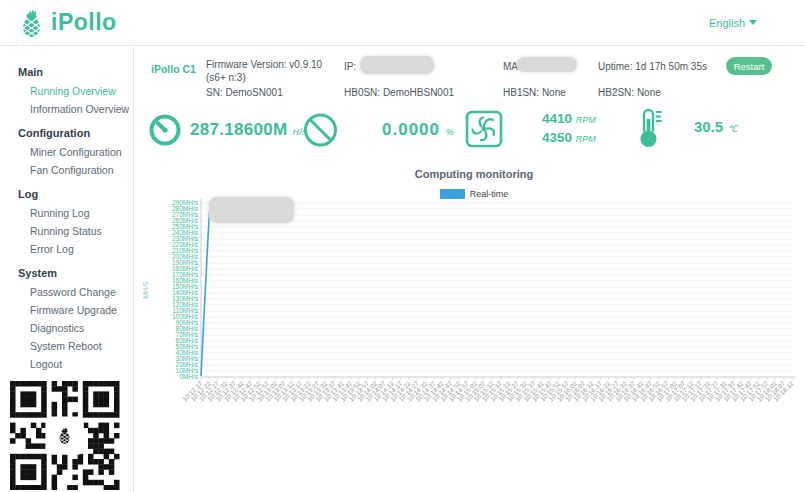  What do you see at coordinates (68, 23) in the screenshot?
I see `app-logo: iPollo` at bounding box center [68, 23].